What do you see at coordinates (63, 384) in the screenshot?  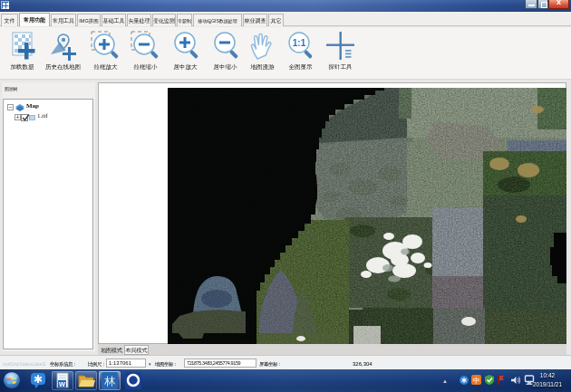 I see `svg-text: W` at bounding box center [63, 384].